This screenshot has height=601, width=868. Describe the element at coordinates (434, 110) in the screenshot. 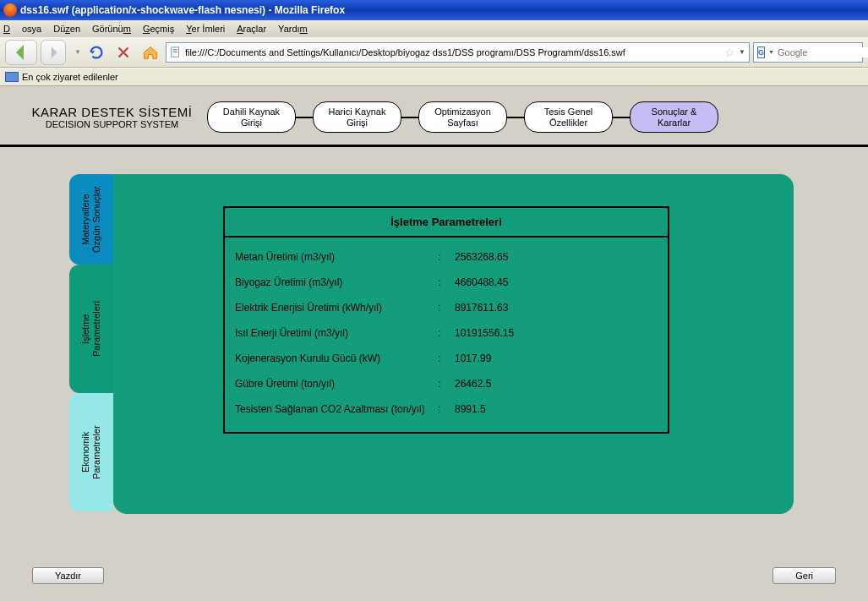

I see `app-header: KARAR DESTEK SİSTEMİ DECISION SUPPORT SY…` at that location.